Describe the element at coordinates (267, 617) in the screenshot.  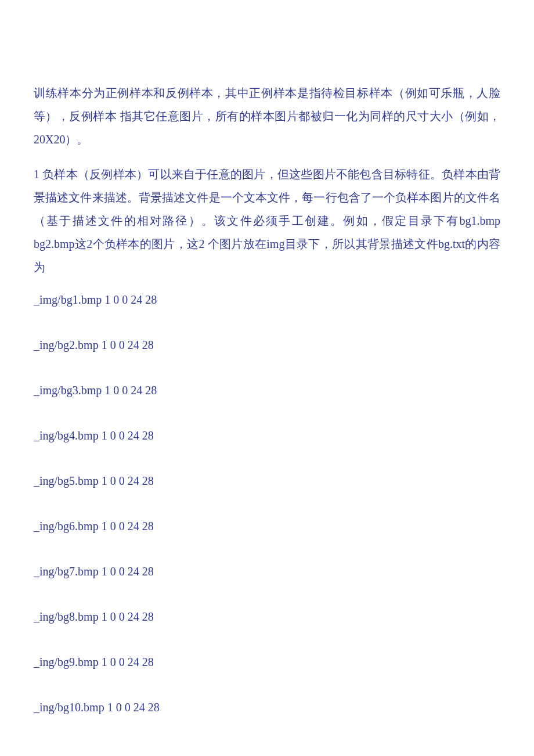
I see `bg-line-8: _ing/bg8.bmp 1 0 0 24 28` at that location.